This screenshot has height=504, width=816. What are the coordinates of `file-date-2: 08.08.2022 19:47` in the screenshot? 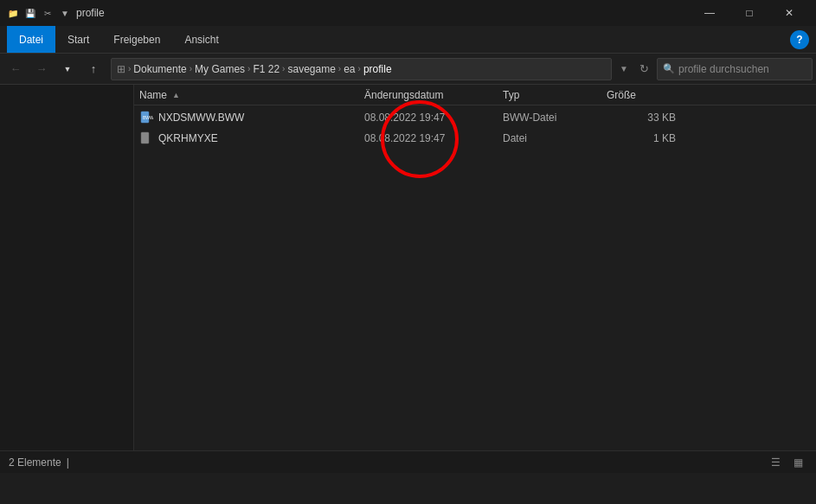 It's located at (434, 138).